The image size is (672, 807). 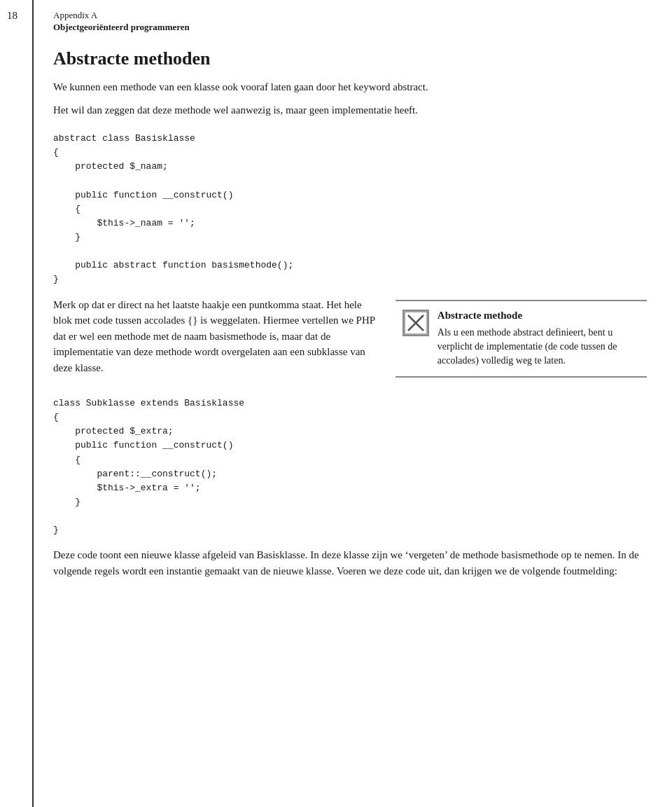 What do you see at coordinates (521, 338) in the screenshot?
I see `column-right: Abstracte methode Als u een methode abst…` at bounding box center [521, 338].